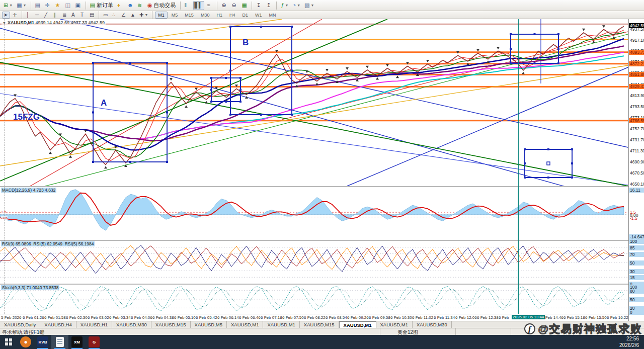 Image resolution: width=644 pixels, height=349 pixels. Describe the element at coordinates (144, 15) in the screenshot. I see `more-tools-icon: ✚▼` at that location.